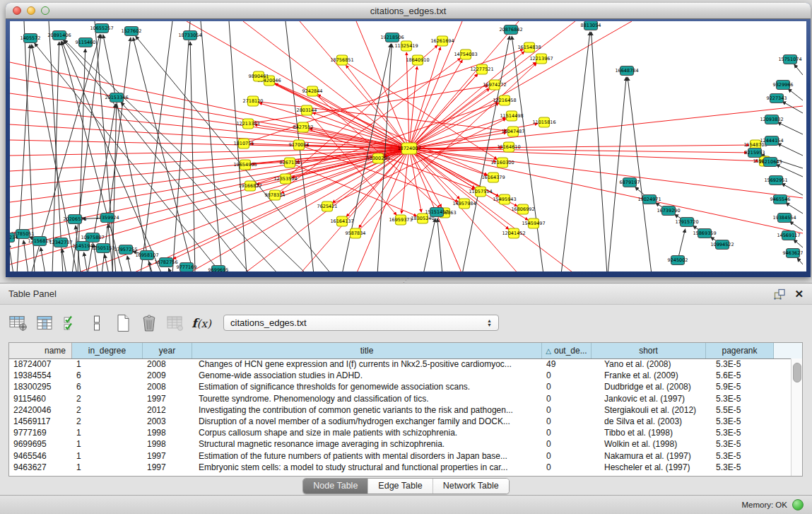 This screenshot has width=812, height=514. Describe the element at coordinates (408, 11) in the screenshot. I see `window-titlebar: citations_edges.txt` at that location.